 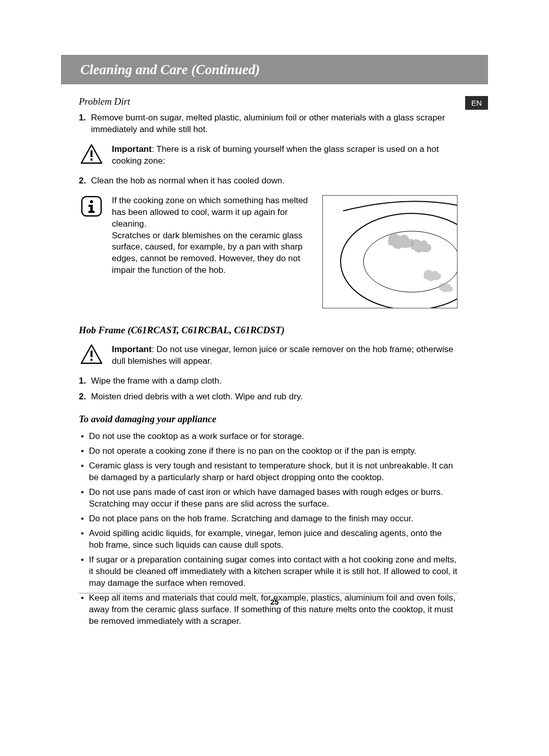 What do you see at coordinates (274, 124) in the screenshot?
I see `list-text: Remove burnt-on sugar, melted plastic, a…` at bounding box center [274, 124].